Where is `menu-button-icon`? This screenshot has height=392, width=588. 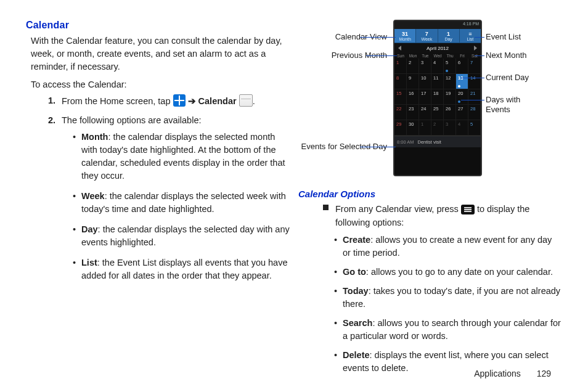
menu-button-icon is located at coordinates (468, 210).